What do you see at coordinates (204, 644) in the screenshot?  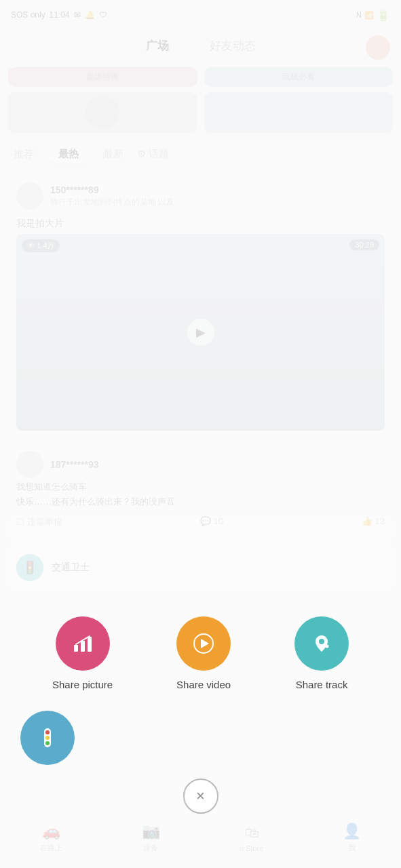 I see `play-icon` at bounding box center [204, 644].